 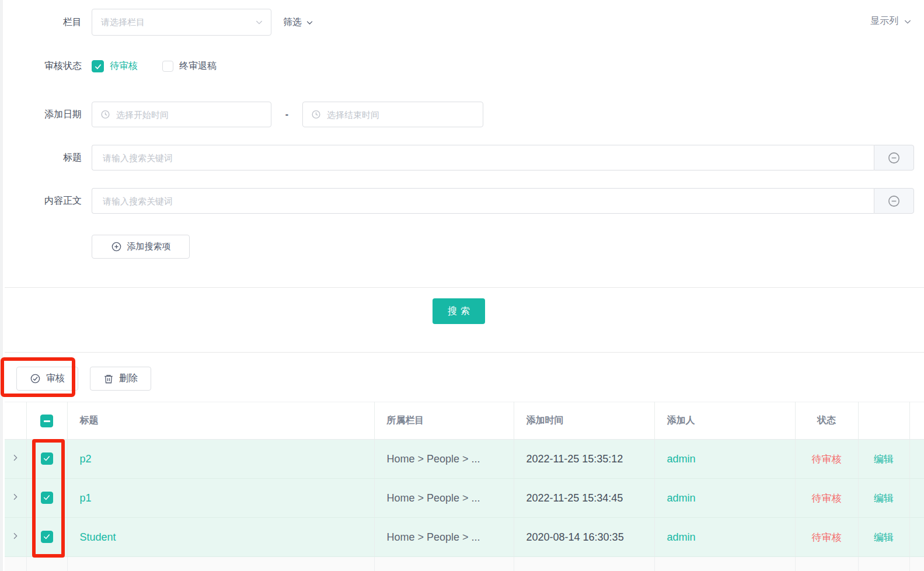 What do you see at coordinates (503, 158) in the screenshot?
I see `title-search-group` at bounding box center [503, 158].